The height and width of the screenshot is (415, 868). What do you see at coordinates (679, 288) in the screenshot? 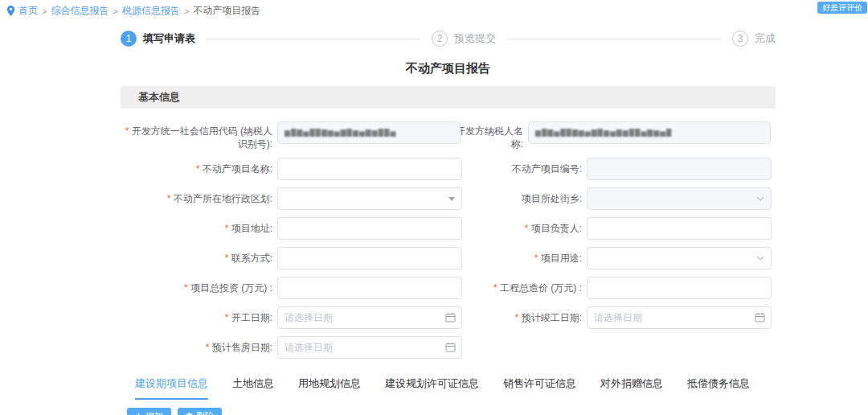
I see `cost-input` at bounding box center [679, 288].